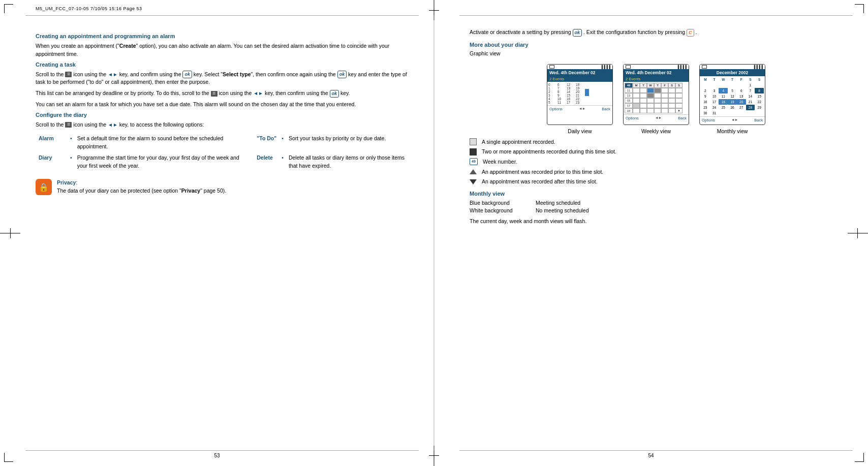  Describe the element at coordinates (473, 172) in the screenshot. I see `legend-symbol-before` at that location.